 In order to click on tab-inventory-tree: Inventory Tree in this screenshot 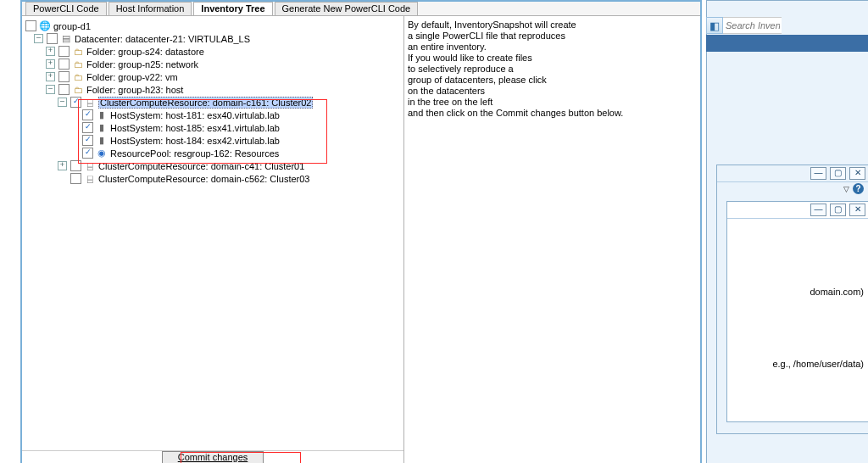, I will do `click(232, 8)`.